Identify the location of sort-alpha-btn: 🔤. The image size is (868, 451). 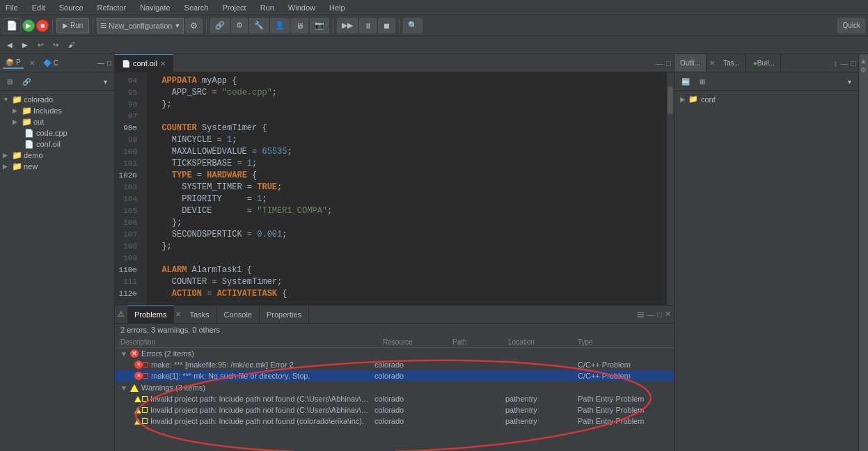
(686, 81).